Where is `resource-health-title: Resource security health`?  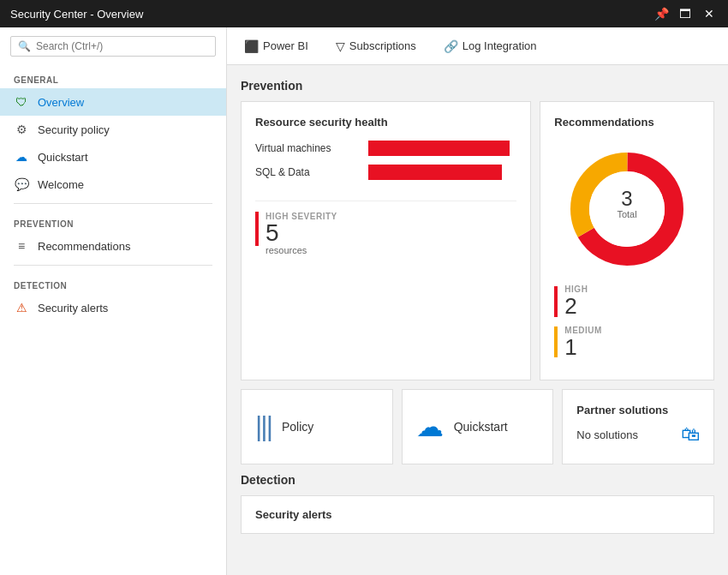
resource-health-title: Resource security health is located at coordinates (385, 122).